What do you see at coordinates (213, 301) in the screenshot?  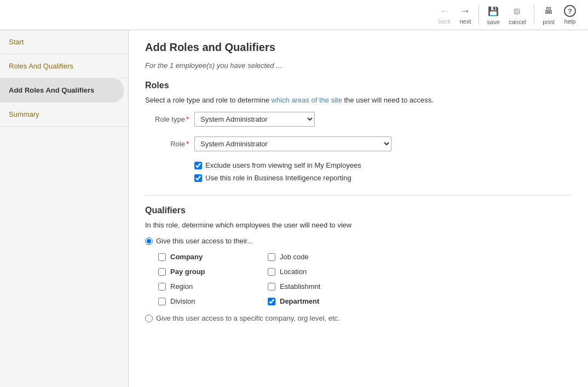 I see `qual-item-division: Division` at bounding box center [213, 301].